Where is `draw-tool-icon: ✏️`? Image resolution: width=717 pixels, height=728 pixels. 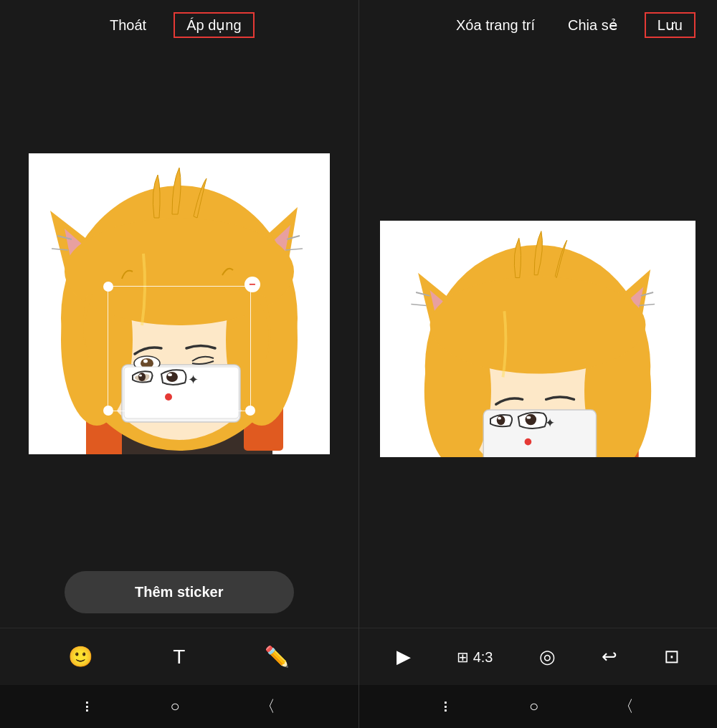 draw-tool-icon: ✏️ is located at coordinates (277, 656).